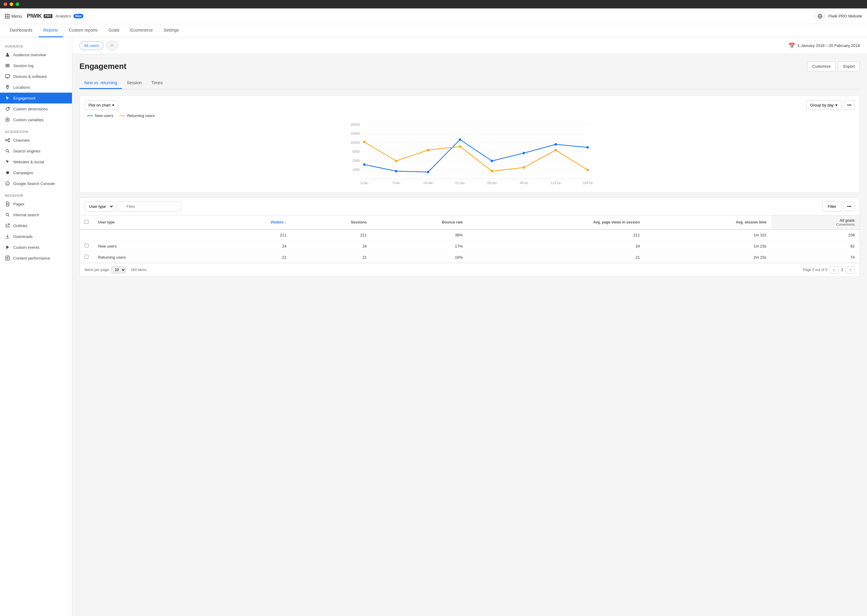 This screenshot has width=867, height=616. Describe the element at coordinates (36, 66) in the screenshot. I see `sidebar-item-session-log: Session log` at that location.